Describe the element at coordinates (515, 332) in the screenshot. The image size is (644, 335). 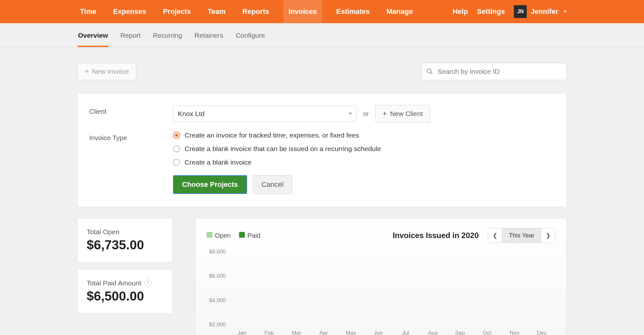
I see `x-tick: Nov` at that location.